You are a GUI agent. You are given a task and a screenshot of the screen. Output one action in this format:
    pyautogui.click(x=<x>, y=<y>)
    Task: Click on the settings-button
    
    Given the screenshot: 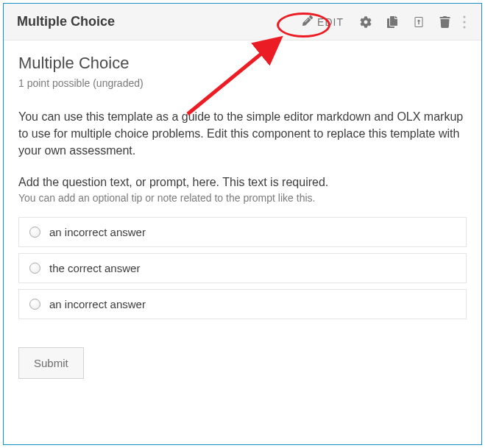 What is the action you would take?
    pyautogui.click(x=366, y=22)
    